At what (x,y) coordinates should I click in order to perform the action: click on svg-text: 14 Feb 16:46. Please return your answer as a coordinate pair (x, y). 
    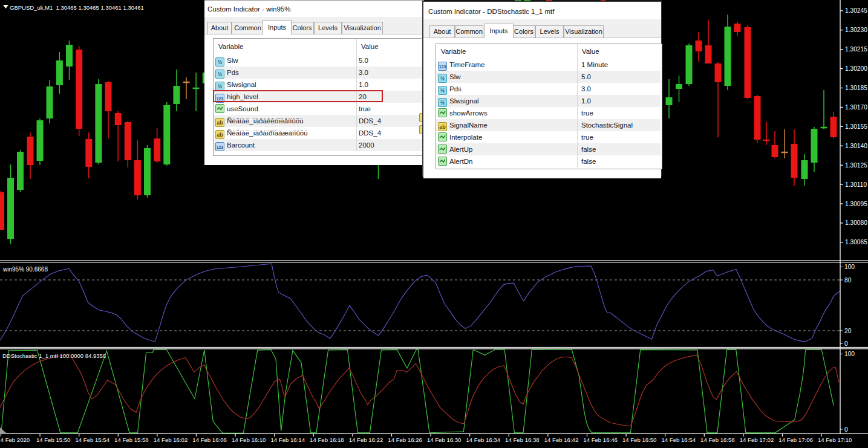
    Looking at the image, I should click on (600, 440).